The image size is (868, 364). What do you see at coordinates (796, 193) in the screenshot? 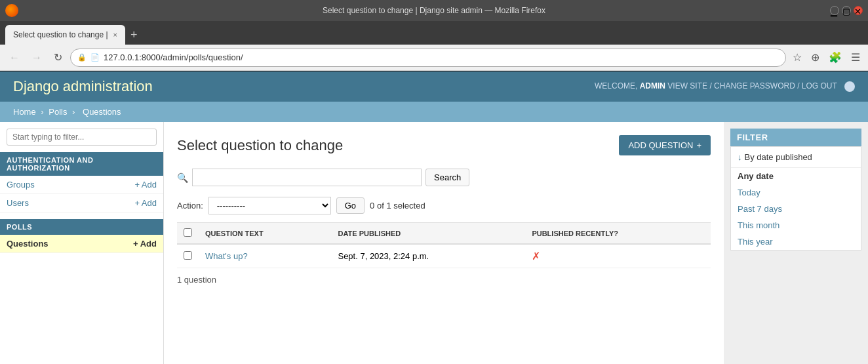
I see `filter-item-today: Today` at bounding box center [796, 193].